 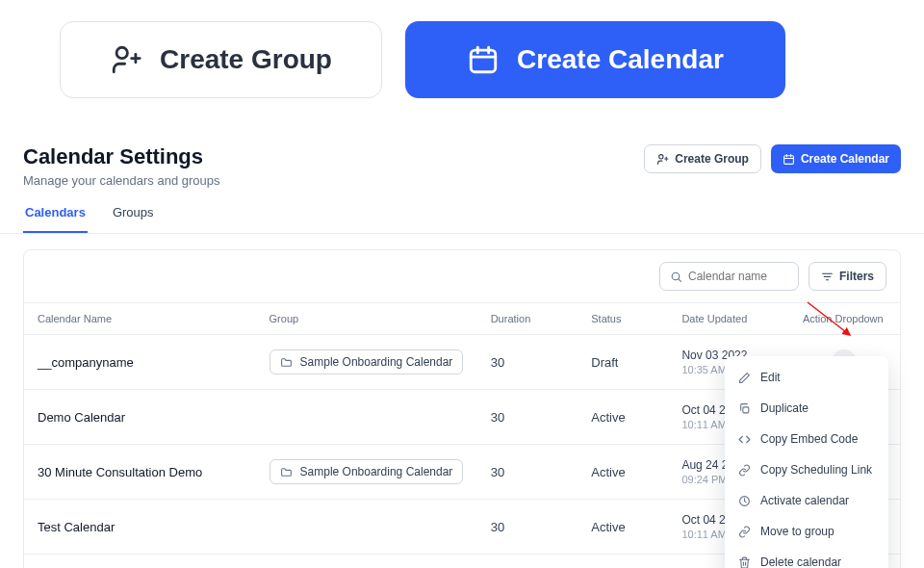 I want to click on filters-button: Filters, so click(x=847, y=276).